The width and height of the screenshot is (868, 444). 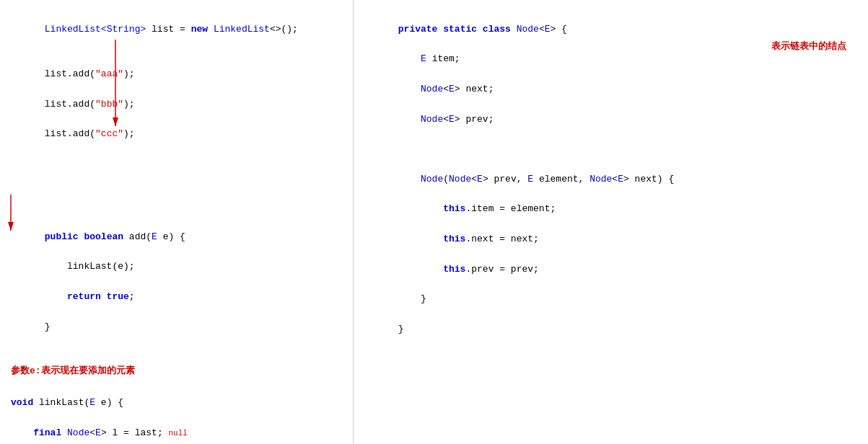 I want to click on annotation-params: 参数e:表示现在要添加的元素, so click(x=176, y=370).